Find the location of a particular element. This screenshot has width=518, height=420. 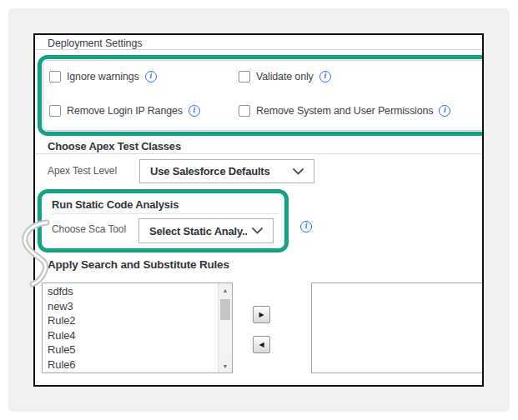

list-item: Rule5 is located at coordinates (130, 350).